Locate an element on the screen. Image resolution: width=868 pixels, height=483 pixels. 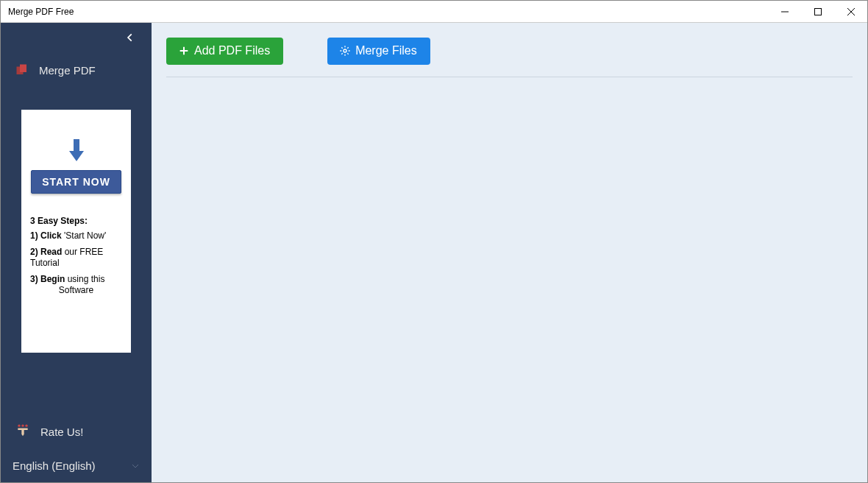
window-controls is located at coordinates (818, 12).